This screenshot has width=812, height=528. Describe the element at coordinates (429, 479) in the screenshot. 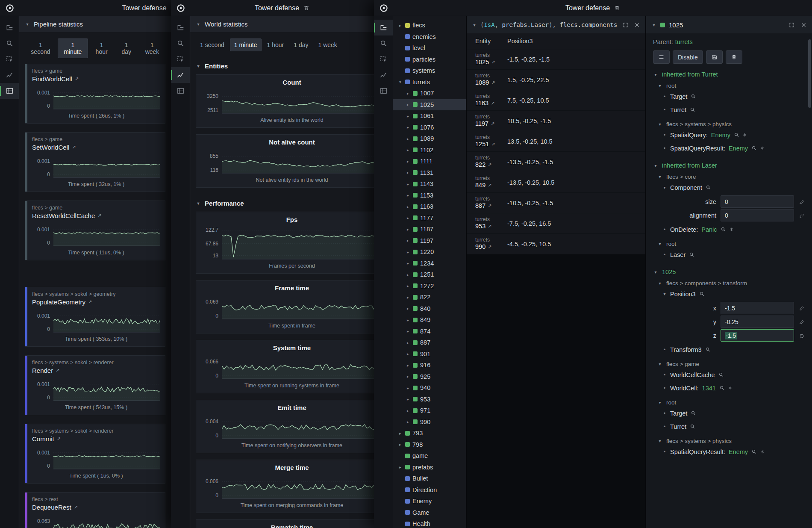

I see `tree-item-Bullet: Bullet` at that location.